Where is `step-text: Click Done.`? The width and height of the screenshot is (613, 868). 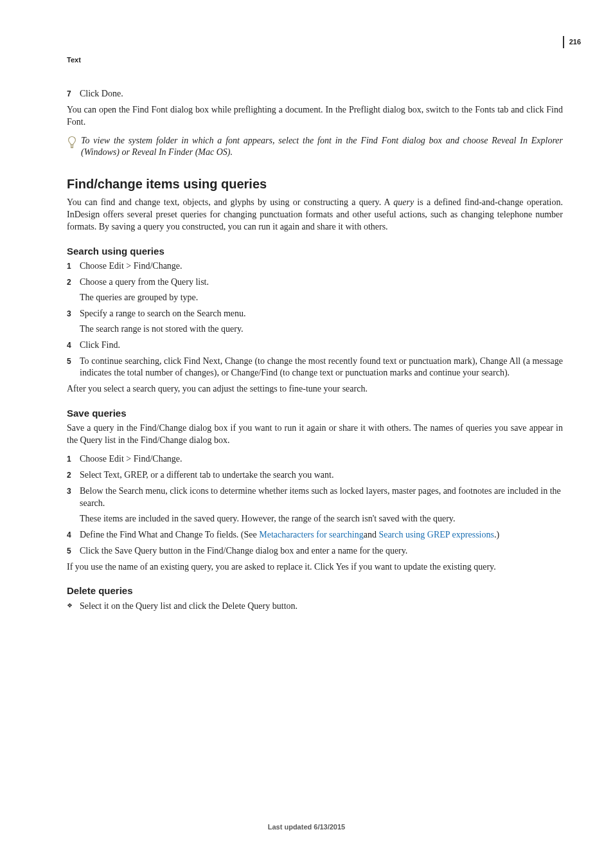
step-text: Click Done. is located at coordinates (102, 94).